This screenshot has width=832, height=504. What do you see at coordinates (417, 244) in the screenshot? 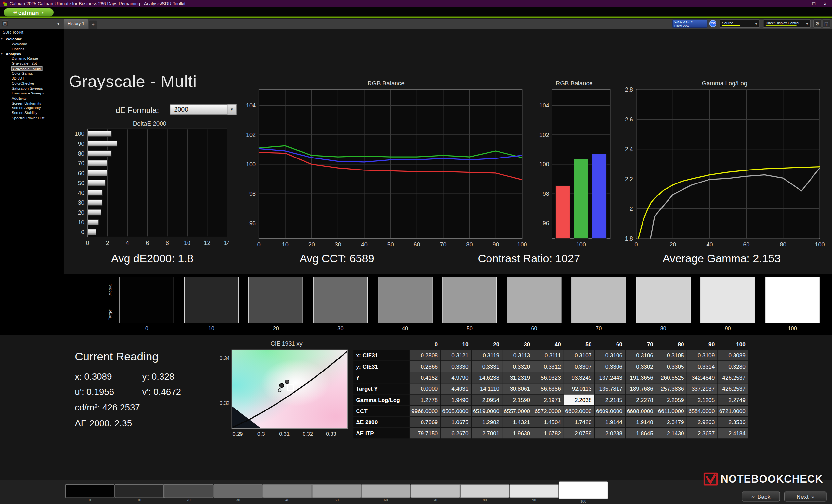
I see `svg-text: 60` at bounding box center [417, 244].